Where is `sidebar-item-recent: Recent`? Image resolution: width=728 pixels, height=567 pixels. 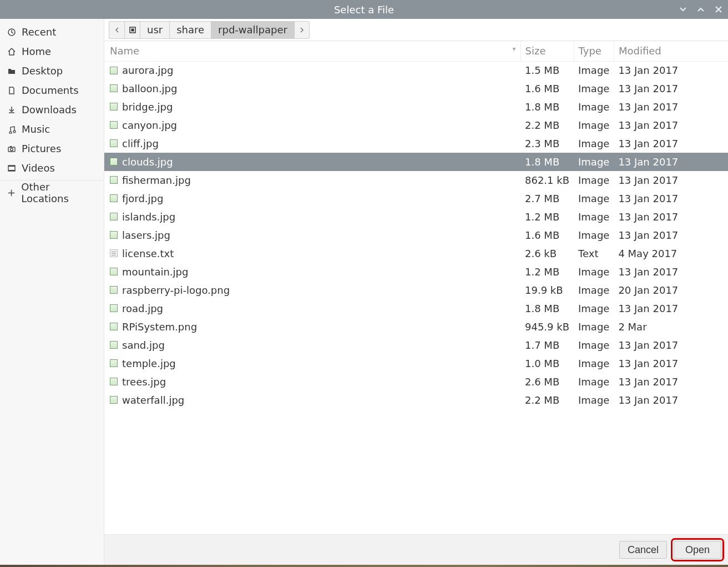
sidebar-item-recent: Recent is located at coordinates (52, 32).